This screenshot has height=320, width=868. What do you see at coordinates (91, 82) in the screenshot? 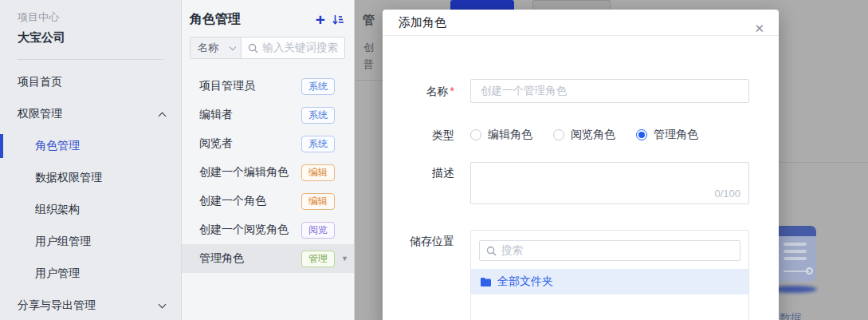
I see `sidebar-item: 项目首页` at bounding box center [91, 82].